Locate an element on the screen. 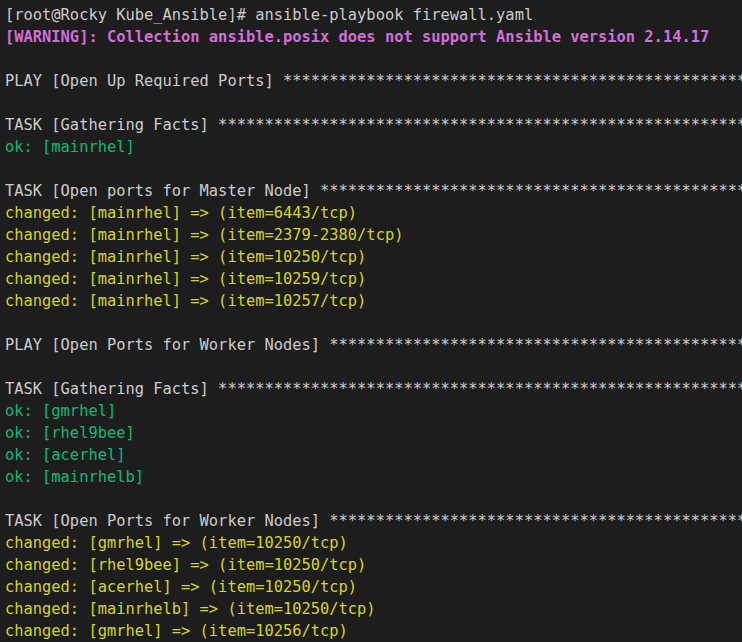 This screenshot has height=642, width=742. terminal-line-changed: changed: [gmrhel] => (item=10256/tcp) is located at coordinates (374, 631).